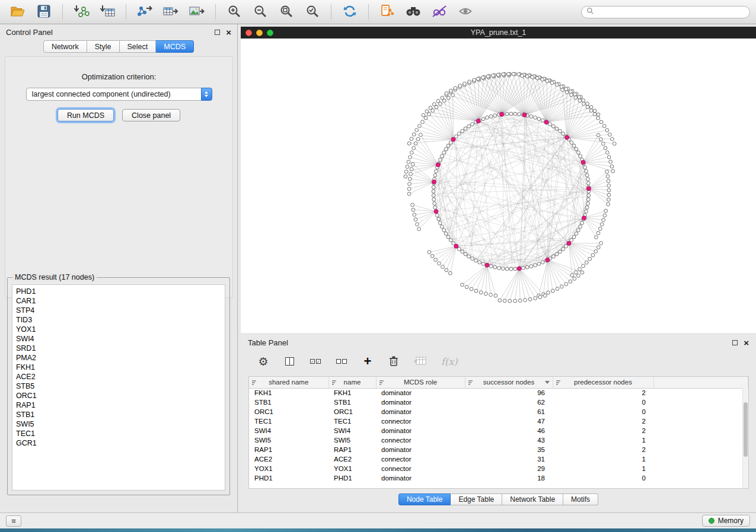  I want to click on search-box, so click(665, 12).